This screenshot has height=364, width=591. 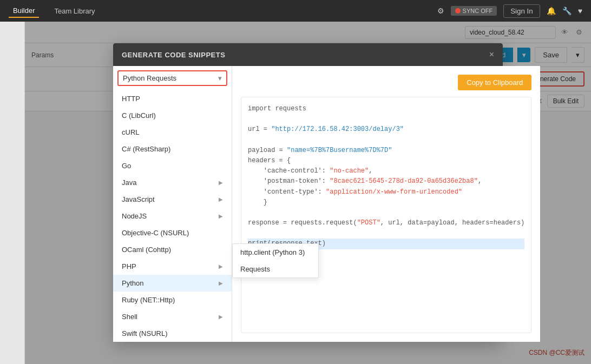 I want to click on bell-icon: 🔔, so click(x=551, y=11).